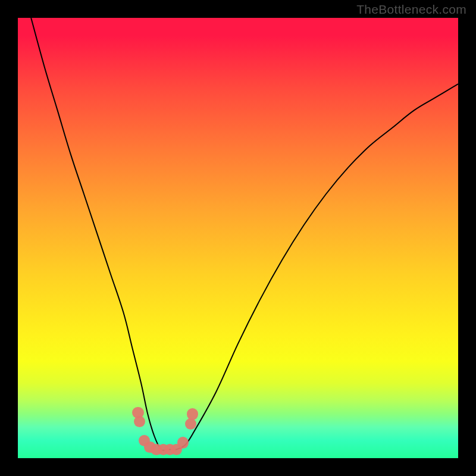  What do you see at coordinates (412, 10) in the screenshot?
I see `watermark-text: TheBottleneck.com` at bounding box center [412, 10].